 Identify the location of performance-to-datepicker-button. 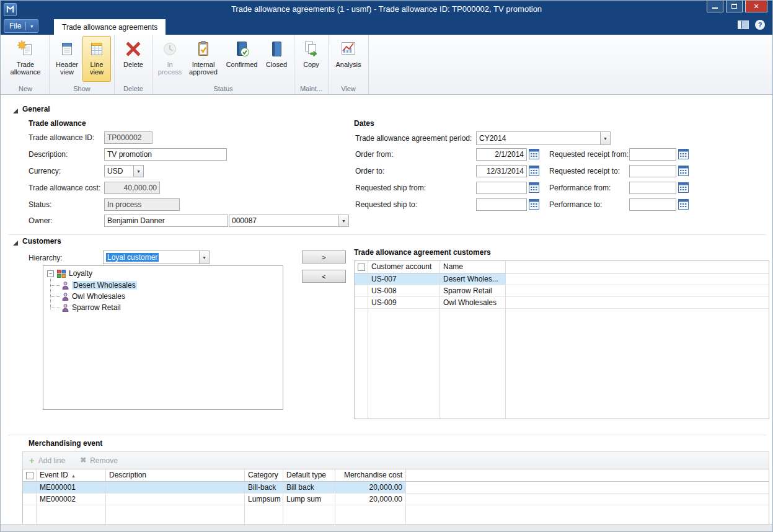
(683, 205).